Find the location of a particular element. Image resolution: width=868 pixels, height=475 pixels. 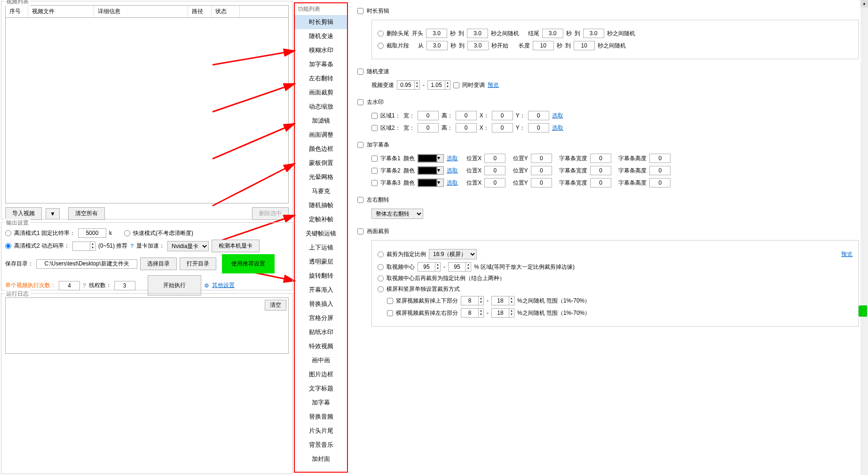

scrollbar: ▲ is located at coordinates (864, 238).